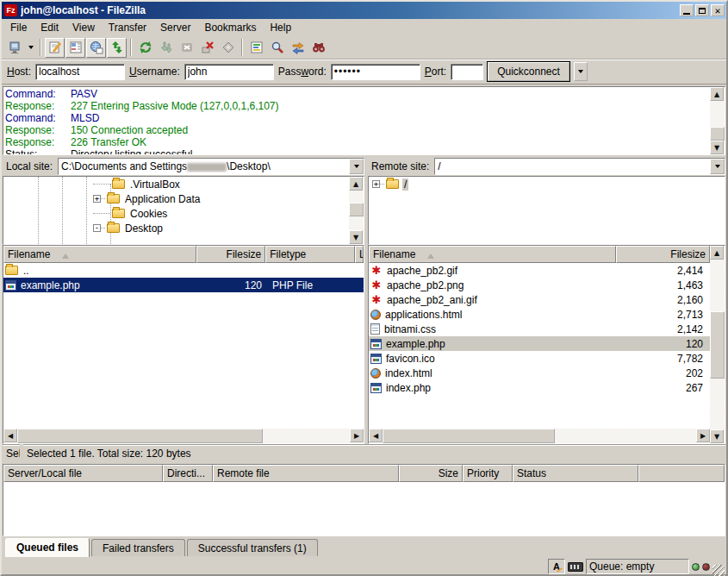 The width and height of the screenshot is (728, 576). Describe the element at coordinates (359, 254) in the screenshot. I see `column-header-last-modified: L` at that location.